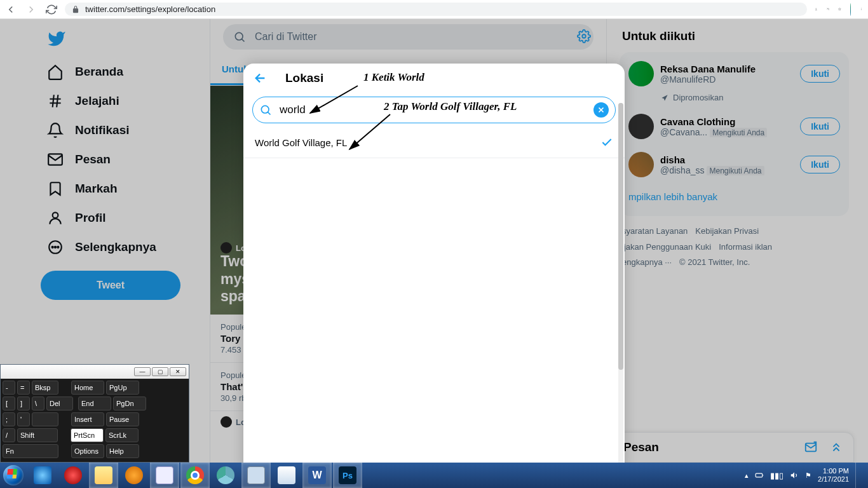 This screenshot has width=868, height=488. I want to click on taskbar-photoshop-icon: Ps, so click(348, 475).